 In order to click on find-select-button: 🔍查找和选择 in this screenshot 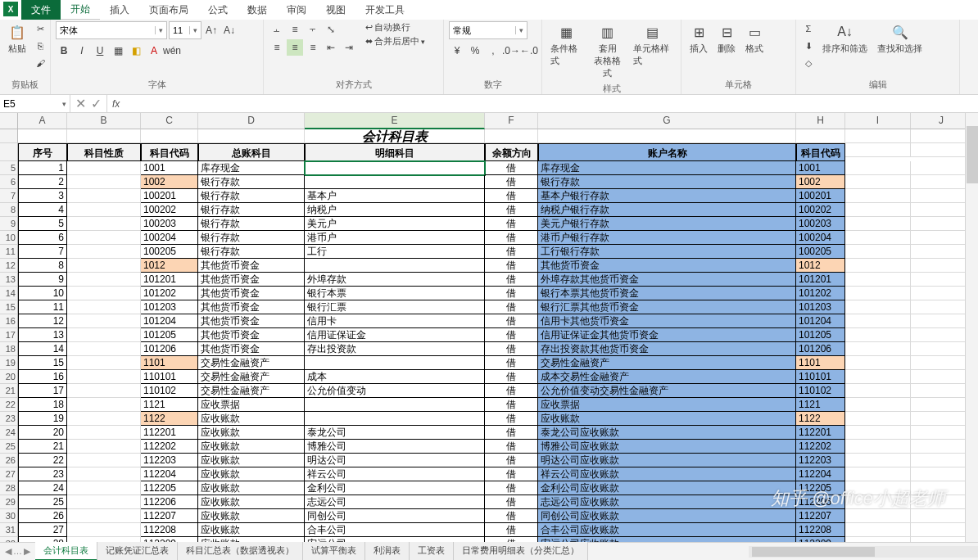, I will do `click(899, 39)`.